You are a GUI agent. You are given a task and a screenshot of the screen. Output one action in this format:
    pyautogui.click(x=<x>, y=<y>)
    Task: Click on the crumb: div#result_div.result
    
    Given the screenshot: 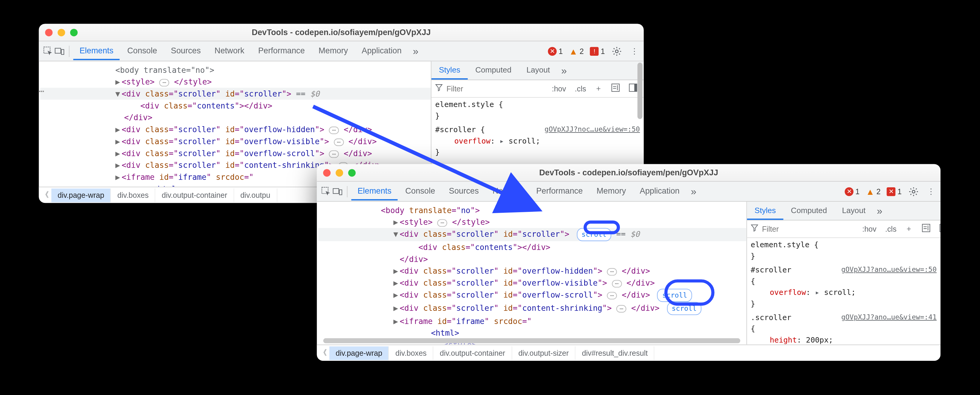 What is the action you would take?
    pyautogui.click(x=615, y=353)
    